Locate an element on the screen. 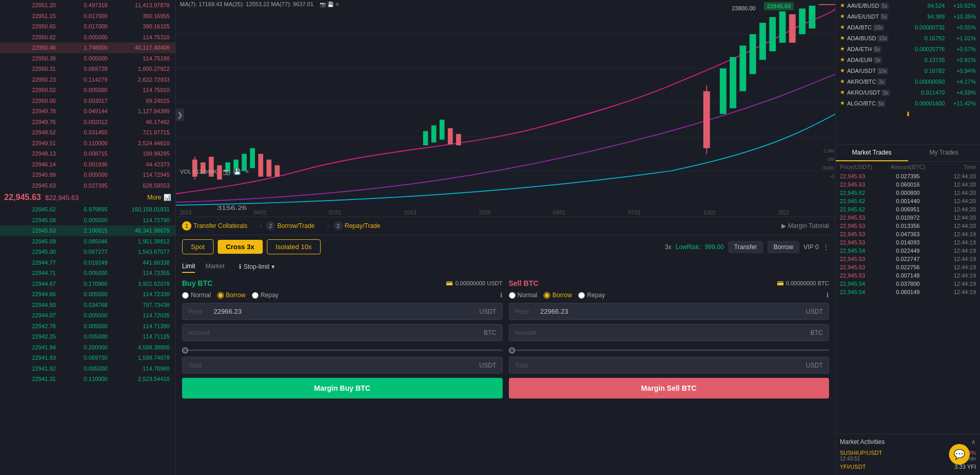 The height and width of the screenshot is (475, 980). step-3-num: 3 is located at coordinates (338, 226).